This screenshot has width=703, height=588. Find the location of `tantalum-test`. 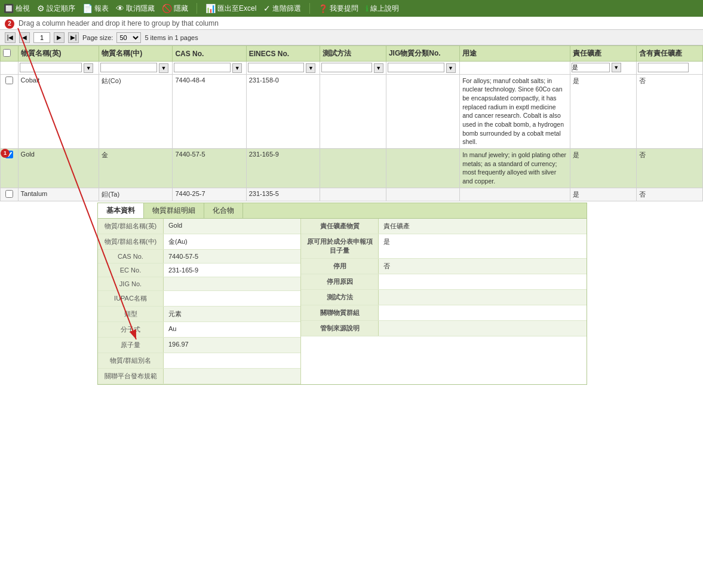

tantalum-test is located at coordinates (352, 194).